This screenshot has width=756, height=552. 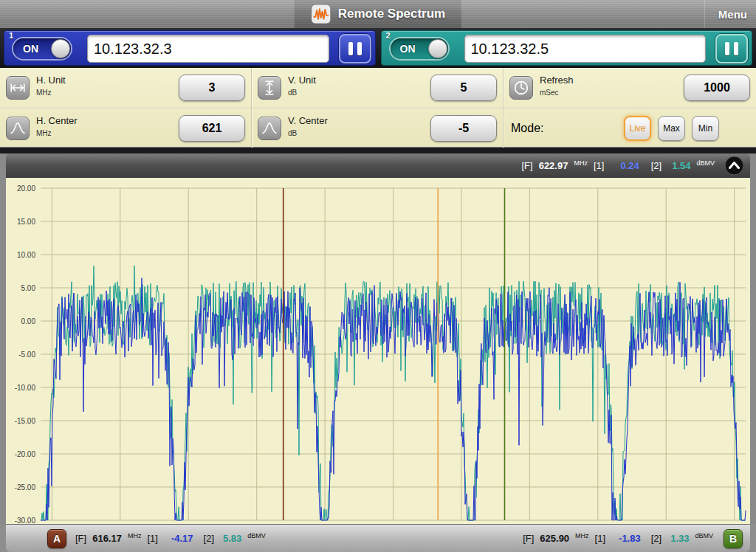 I want to click on marker-b-ch2-value: 1.33, so click(x=679, y=539).